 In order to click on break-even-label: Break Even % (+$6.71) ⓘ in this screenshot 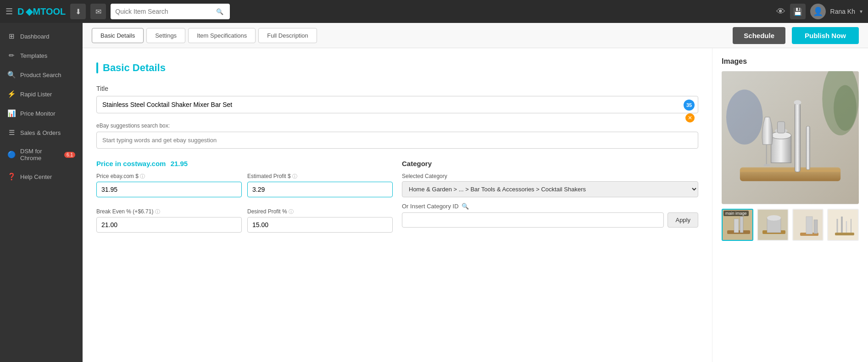, I will do `click(169, 212)`.